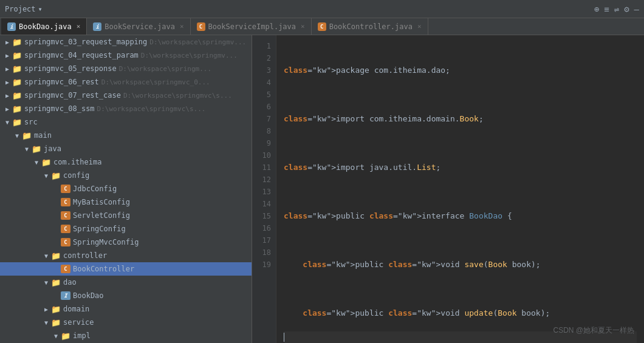 This screenshot has width=644, height=343. Describe the element at coordinates (140, 27) in the screenshot. I see `tab-label: BookService.java` at that location.